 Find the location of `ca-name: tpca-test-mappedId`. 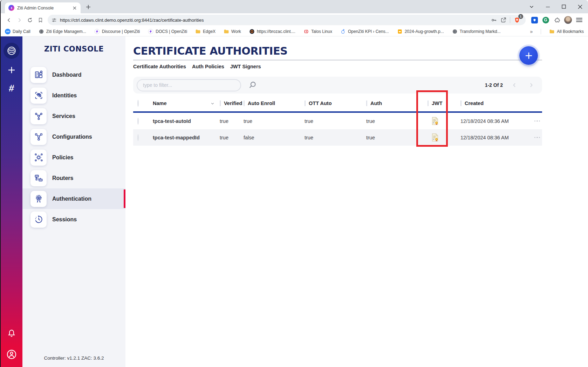

ca-name: tpca-test-mappedId is located at coordinates (186, 138).